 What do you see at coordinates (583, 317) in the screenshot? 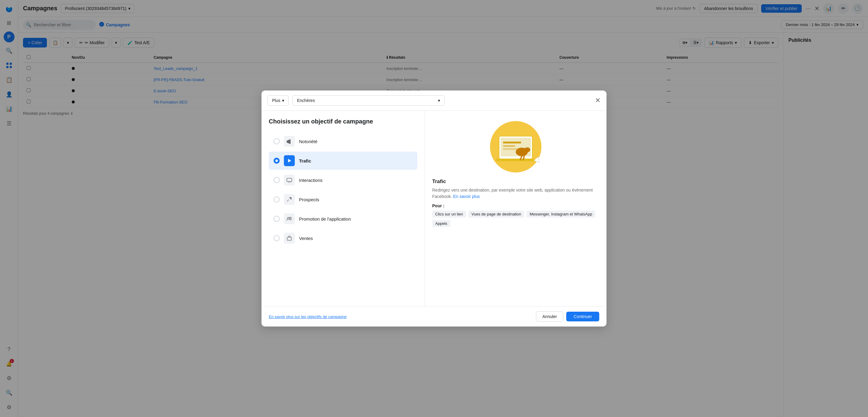
I see `continuer-button: Continuer` at bounding box center [583, 317].